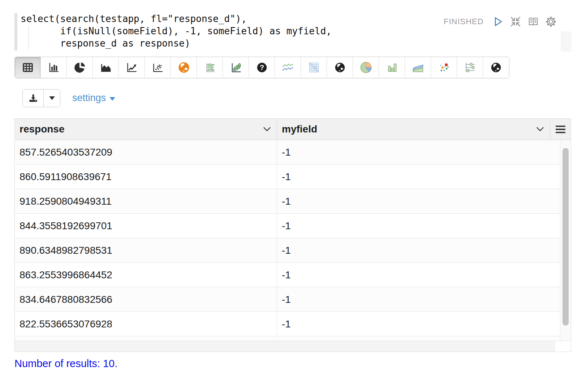 The width and height of the screenshot is (586, 392). What do you see at coordinates (262, 67) in the screenshot?
I see `help-icon: ?` at bounding box center [262, 67].